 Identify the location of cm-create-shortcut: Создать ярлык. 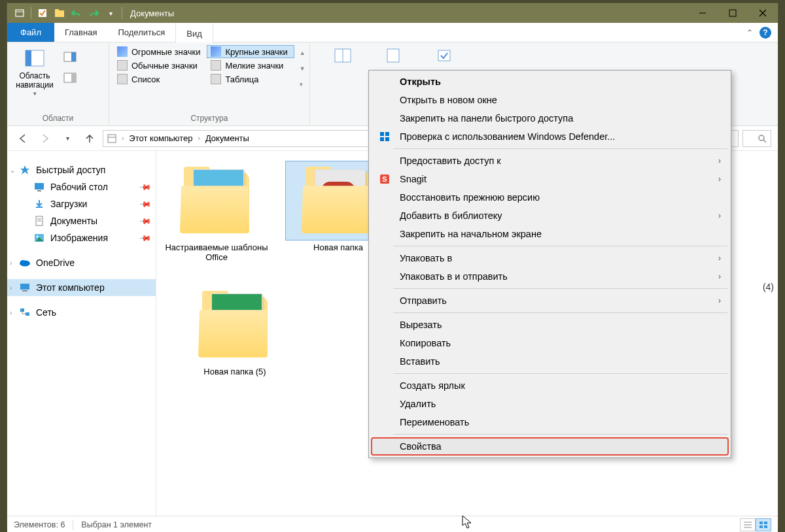
(550, 386).